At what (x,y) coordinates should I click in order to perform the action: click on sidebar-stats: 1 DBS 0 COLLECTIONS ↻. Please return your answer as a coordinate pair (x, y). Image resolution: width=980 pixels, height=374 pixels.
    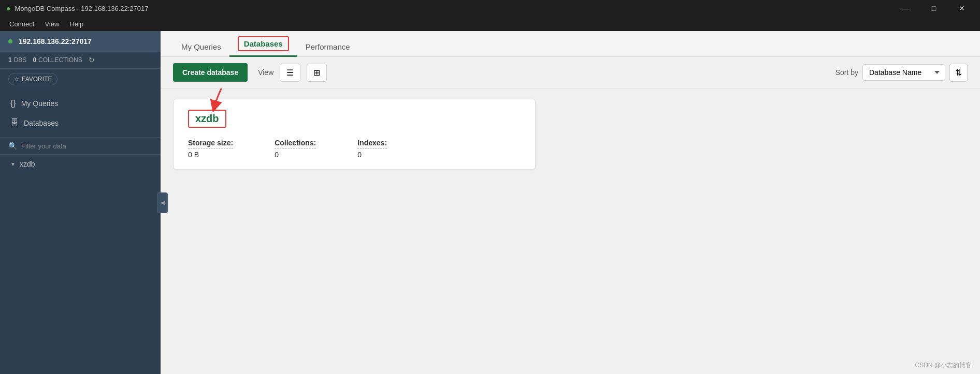
    Looking at the image, I should click on (80, 60).